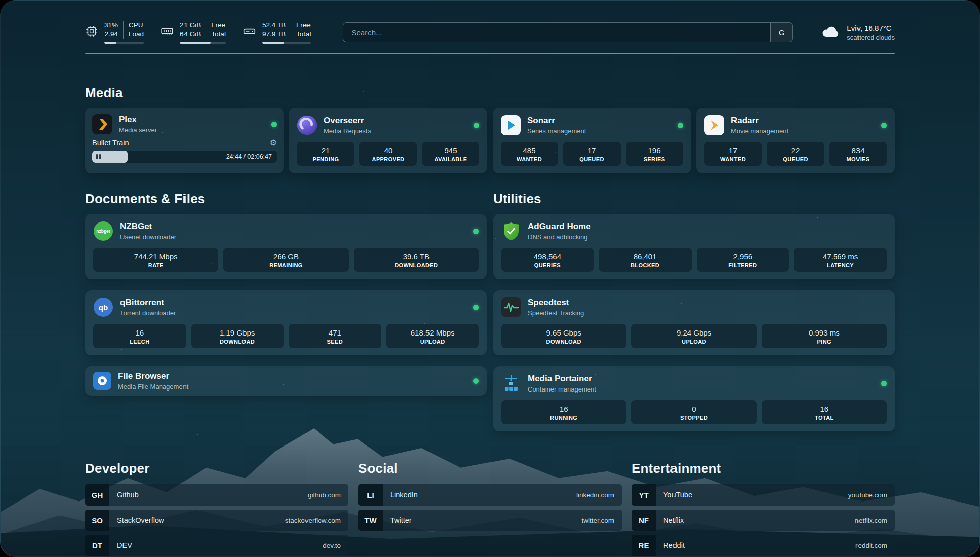  Describe the element at coordinates (416, 265) in the screenshot. I see `stat-label: DOWNLOADED` at that location.